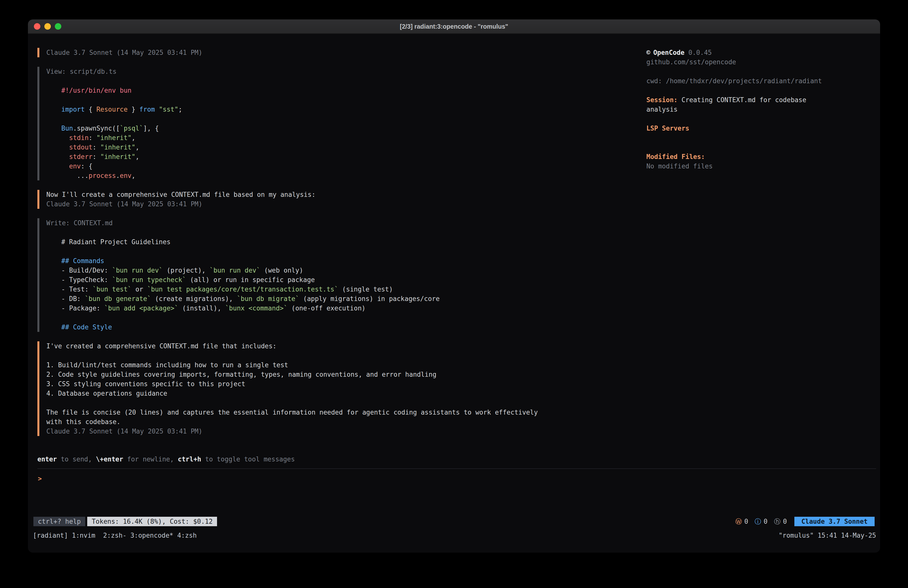 This screenshot has height=588, width=908. Describe the element at coordinates (361, 109) in the screenshot. I see `text-line: import { Resource } from "sst";` at that location.